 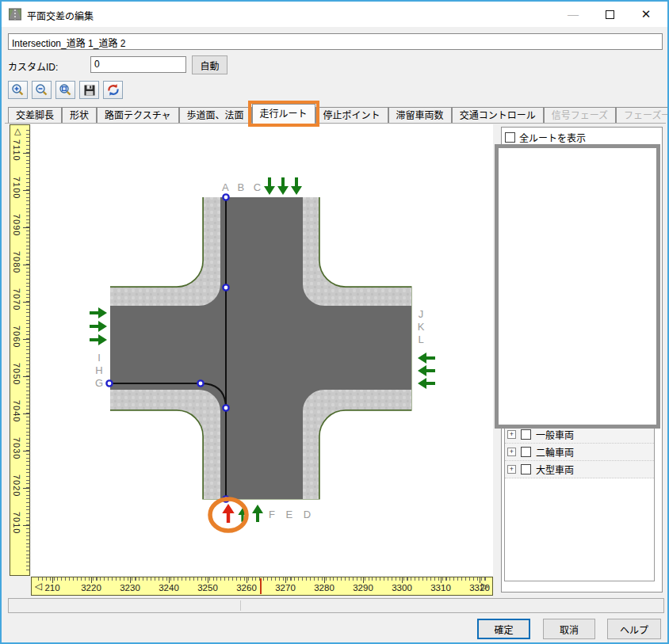 I want to click on tab-交通コントロール: 交通コントロール, so click(x=498, y=116).